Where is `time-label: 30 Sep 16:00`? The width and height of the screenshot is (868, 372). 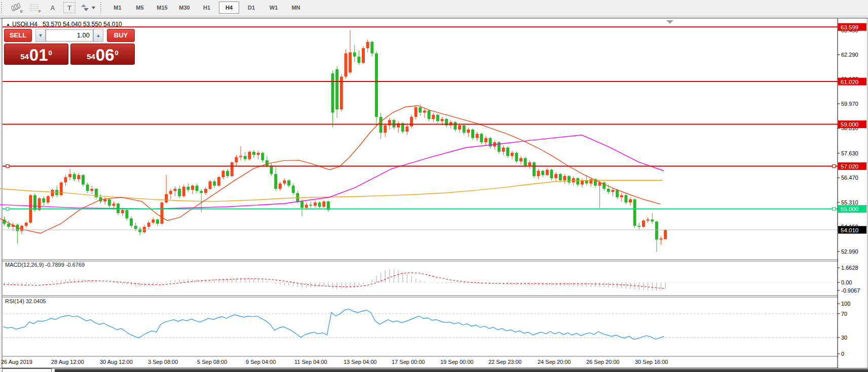
time-label: 30 Sep 16:00 is located at coordinates (652, 362).